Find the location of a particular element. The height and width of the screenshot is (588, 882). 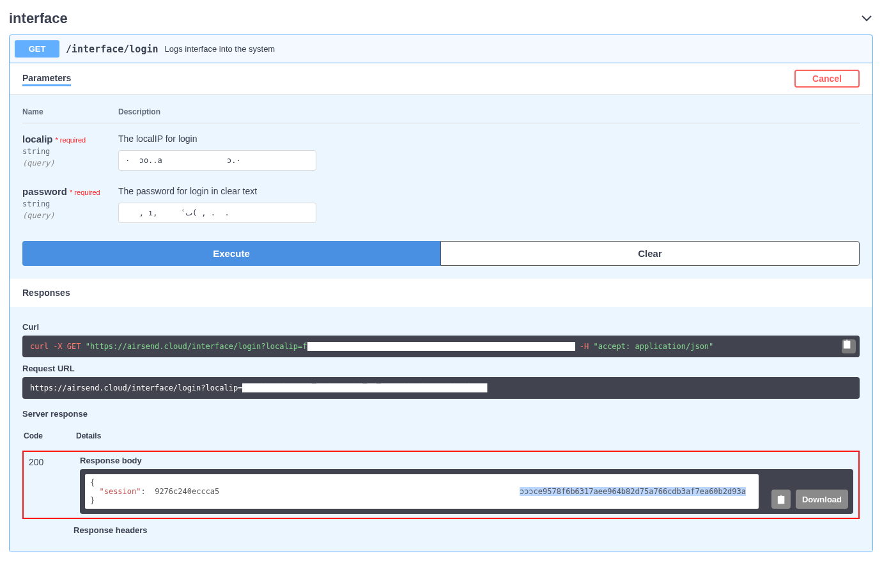

table-row: password* required string (query) The pa… is located at coordinates (441, 202).